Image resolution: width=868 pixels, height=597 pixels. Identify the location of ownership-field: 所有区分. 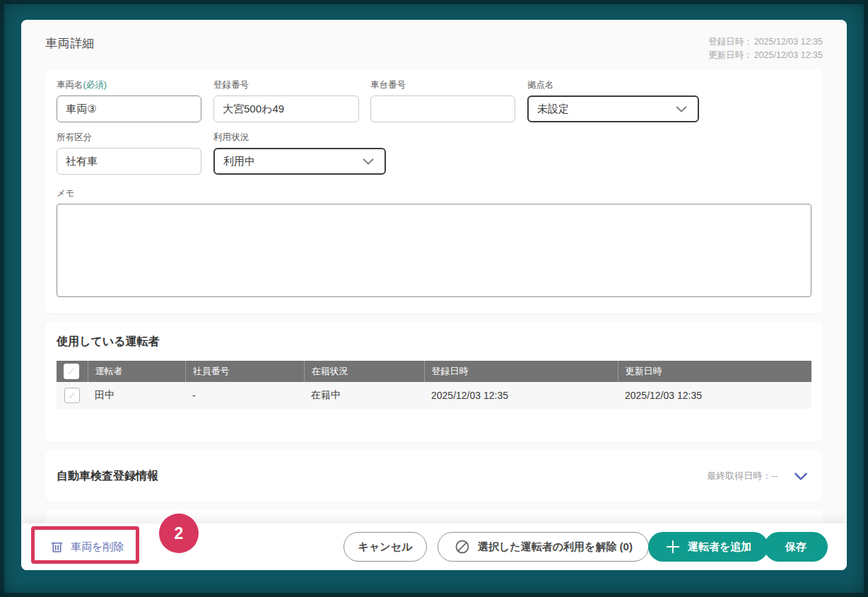
(129, 153).